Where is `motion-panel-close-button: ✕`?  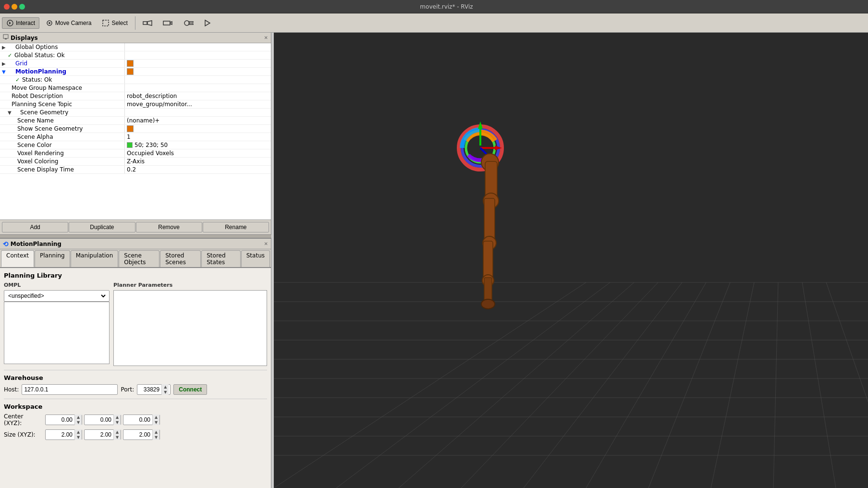
motion-panel-close-button: ✕ is located at coordinates (266, 244).